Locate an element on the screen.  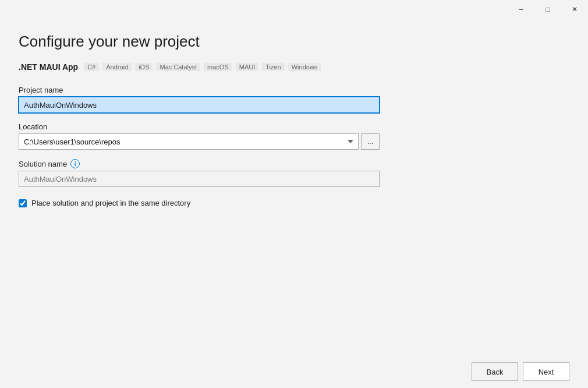
info-icon: i is located at coordinates (75, 164).